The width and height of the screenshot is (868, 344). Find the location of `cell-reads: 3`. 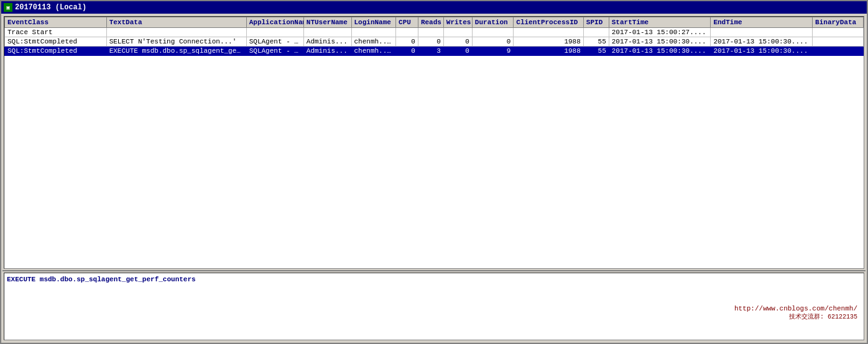

cell-reads: 3 is located at coordinates (430, 51).